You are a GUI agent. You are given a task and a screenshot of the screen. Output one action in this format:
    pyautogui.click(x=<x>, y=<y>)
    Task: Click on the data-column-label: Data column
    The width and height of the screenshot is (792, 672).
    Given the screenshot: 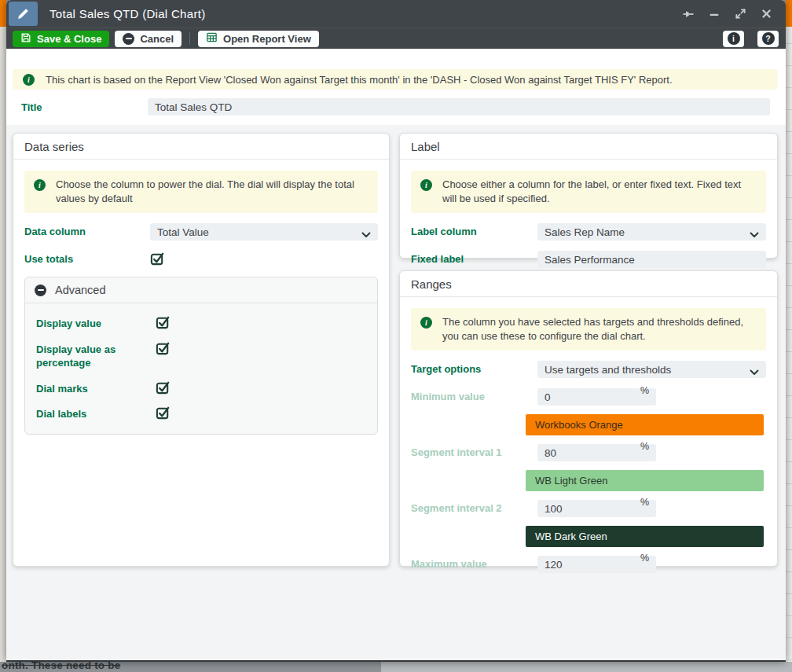 What is the action you would take?
    pyautogui.click(x=87, y=231)
    